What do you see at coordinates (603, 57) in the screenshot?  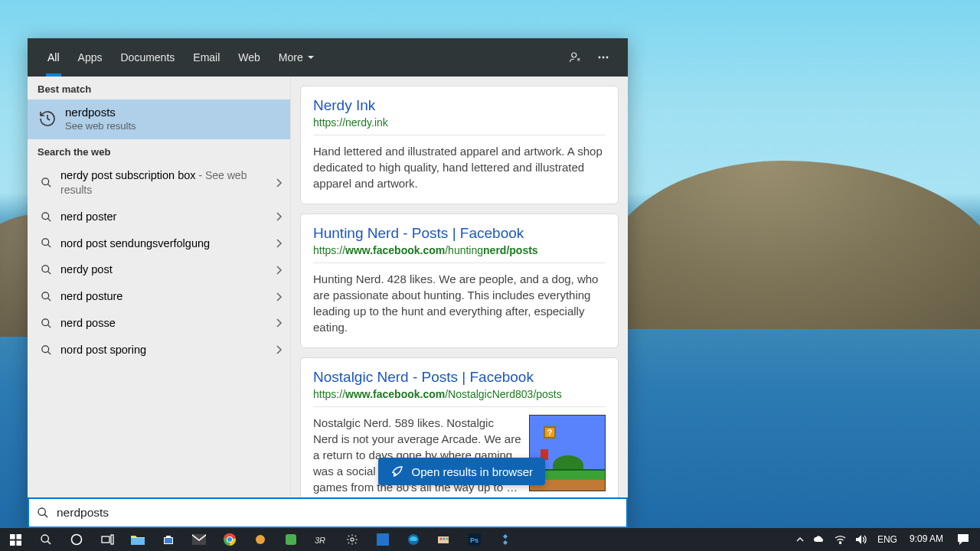 I see `options-icon` at bounding box center [603, 57].